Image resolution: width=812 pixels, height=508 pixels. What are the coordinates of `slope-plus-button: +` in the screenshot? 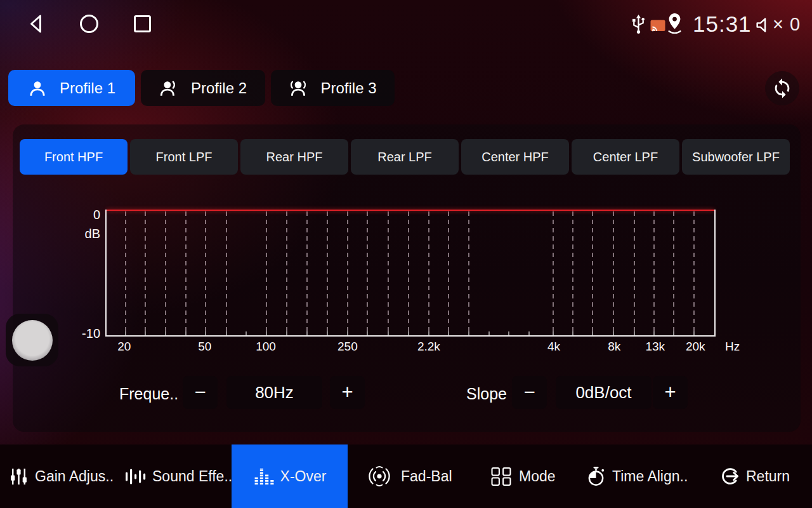 It's located at (670, 392).